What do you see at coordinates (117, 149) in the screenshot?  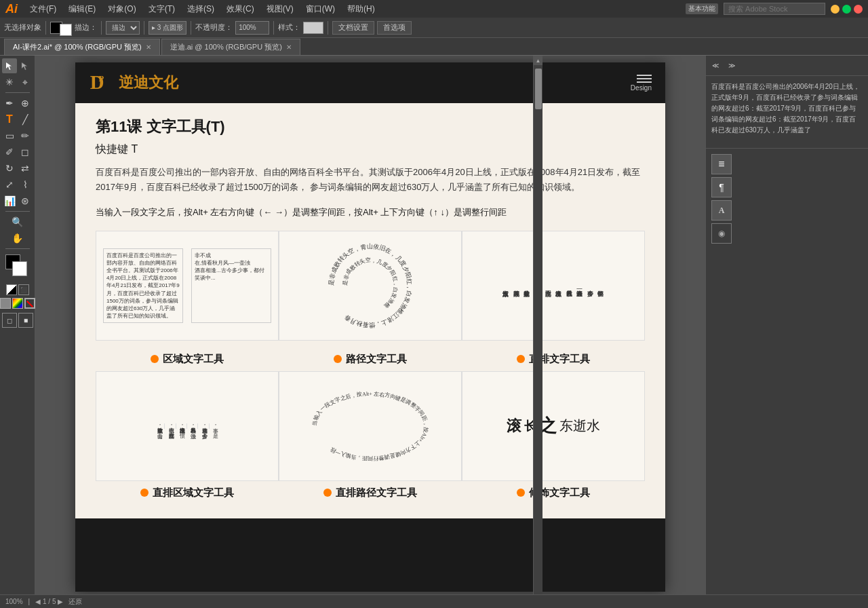 I see `shortcut-text: 快捷键 T` at bounding box center [117, 149].